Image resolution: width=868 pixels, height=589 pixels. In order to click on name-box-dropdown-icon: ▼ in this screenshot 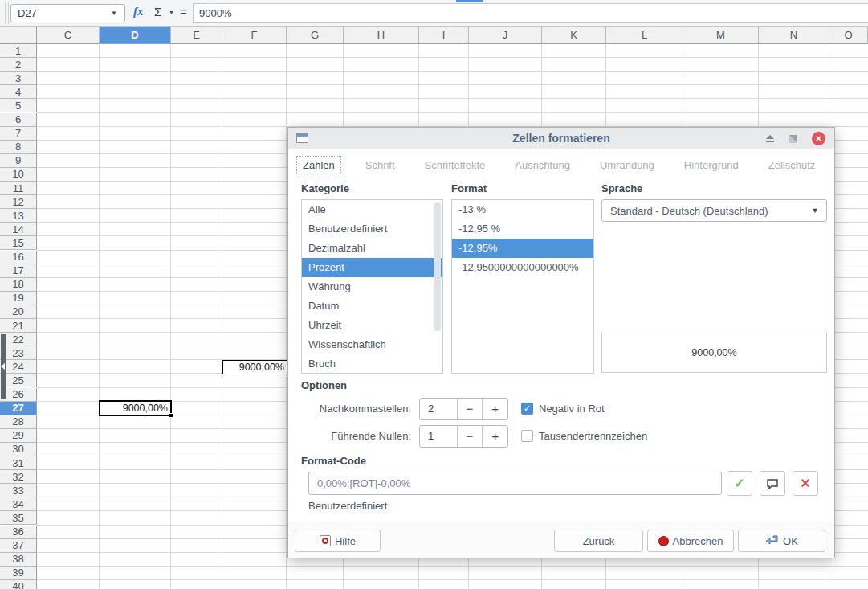, I will do `click(114, 13)`.